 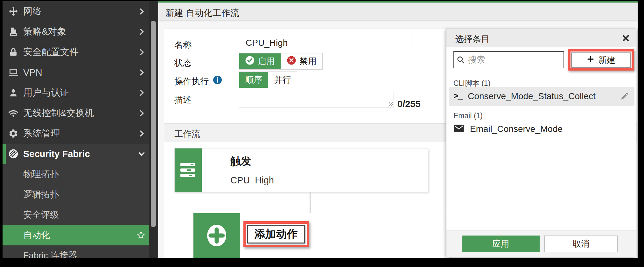 What do you see at coordinates (141, 235) in the screenshot?
I see `star-icon` at bounding box center [141, 235].